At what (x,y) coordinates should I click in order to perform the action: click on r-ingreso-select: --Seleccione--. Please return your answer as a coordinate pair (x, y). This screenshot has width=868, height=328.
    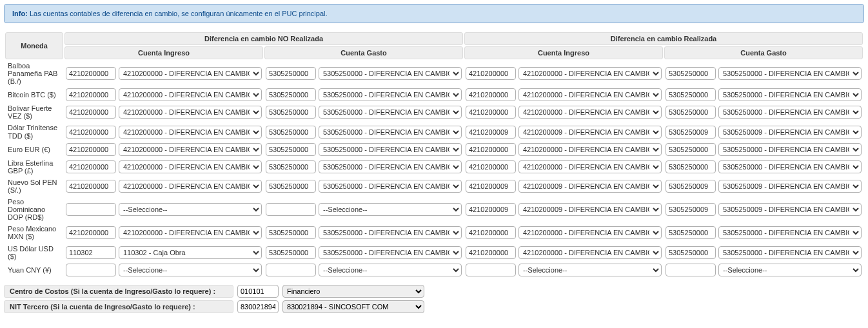
    Looking at the image, I should click on (590, 270).